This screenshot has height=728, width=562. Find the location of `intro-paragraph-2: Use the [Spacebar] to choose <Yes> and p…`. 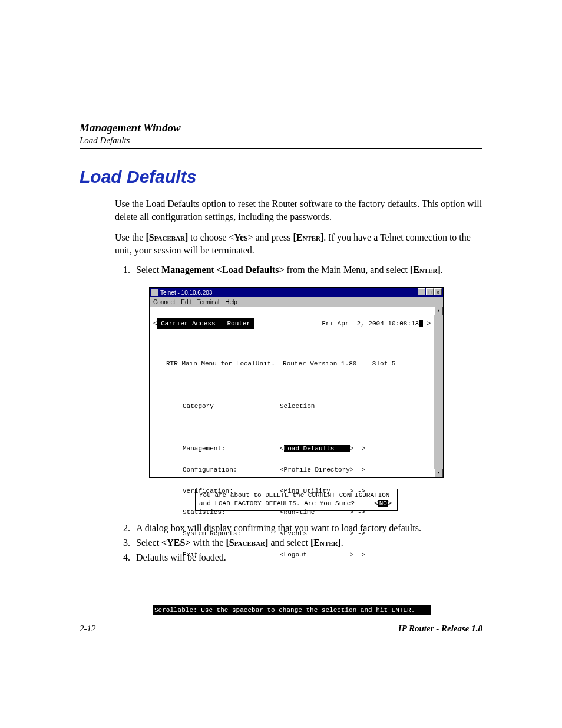

intro-paragraph-2: Use the [Spacebar] to choose <Yes> and p… is located at coordinates (299, 244).